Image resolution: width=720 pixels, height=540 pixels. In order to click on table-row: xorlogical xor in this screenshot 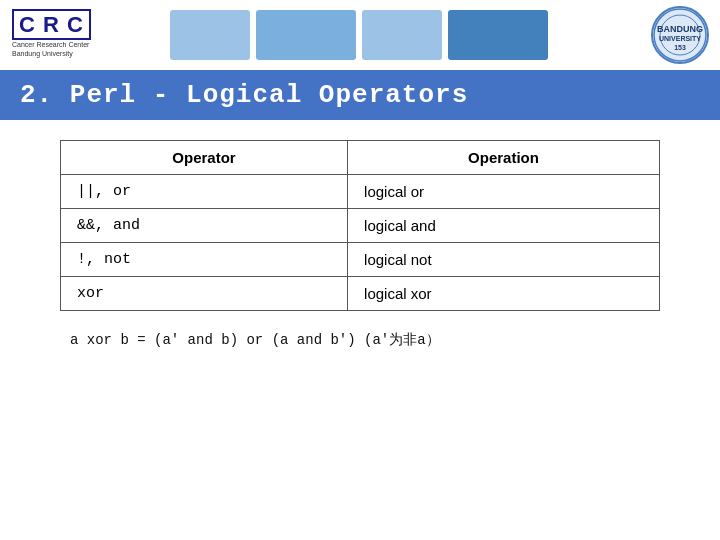, I will do `click(360, 294)`.